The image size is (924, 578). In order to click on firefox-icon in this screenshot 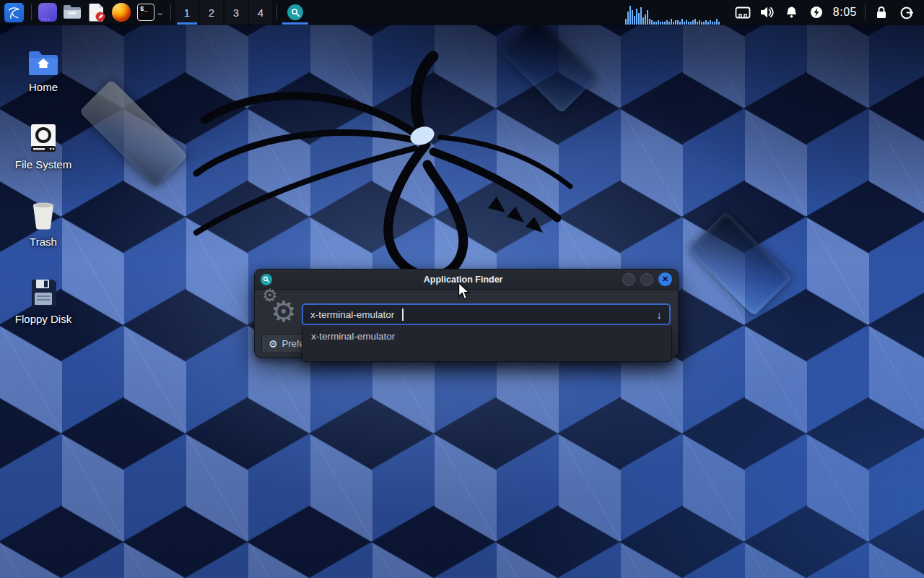, I will do `click(121, 12)`.